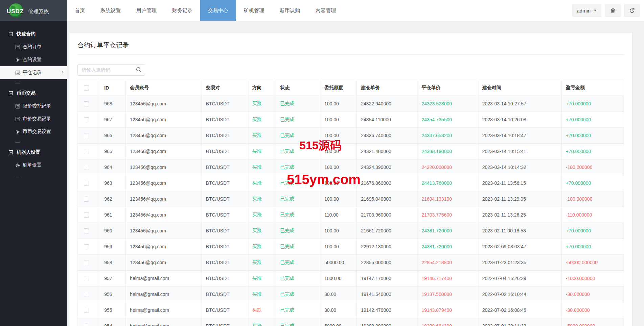  I want to click on sidebar-item: 市价交易记录, so click(33, 119).